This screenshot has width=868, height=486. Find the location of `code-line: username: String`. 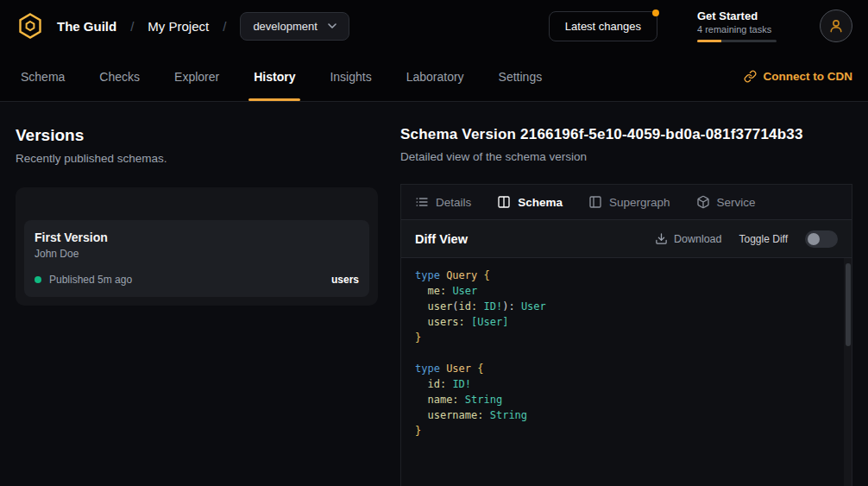

code-line: username: String is located at coordinates (626, 415).